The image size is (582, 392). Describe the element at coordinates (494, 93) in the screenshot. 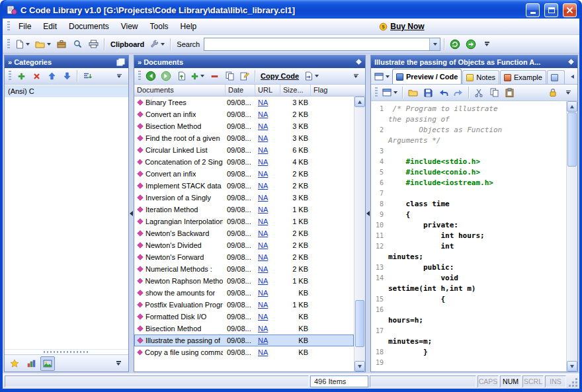

I see `editor-copy-button` at that location.